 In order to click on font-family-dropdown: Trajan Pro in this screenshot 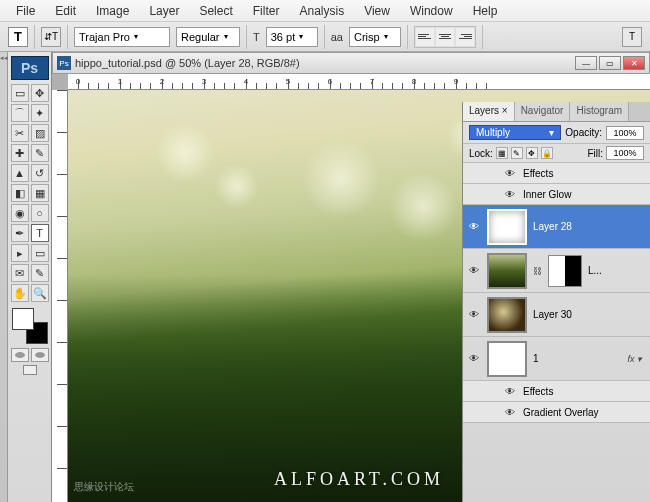, I will do `click(122, 37)`.